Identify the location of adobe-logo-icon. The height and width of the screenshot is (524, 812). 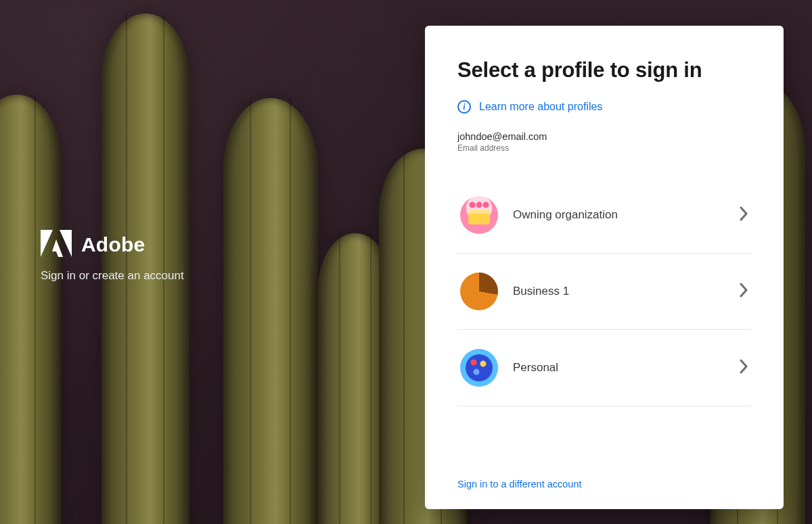
(56, 245).